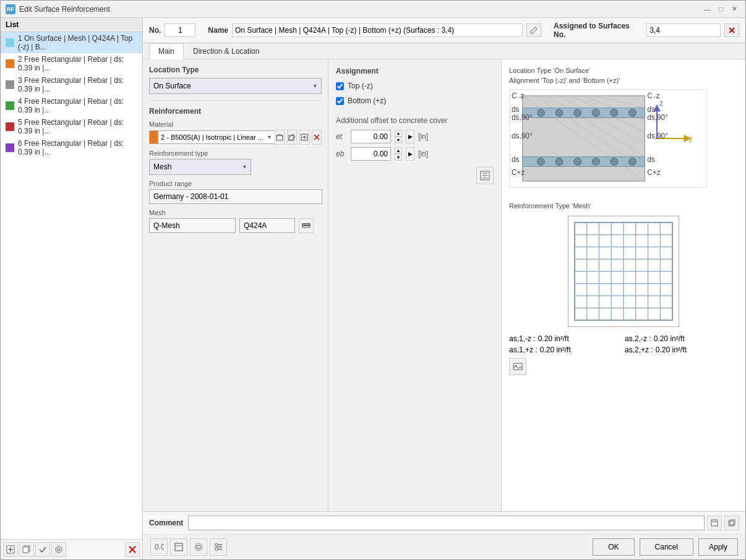 This screenshot has height=560, width=746. Describe the element at coordinates (235, 86) in the screenshot. I see `location-type-select: On Surface` at that location.